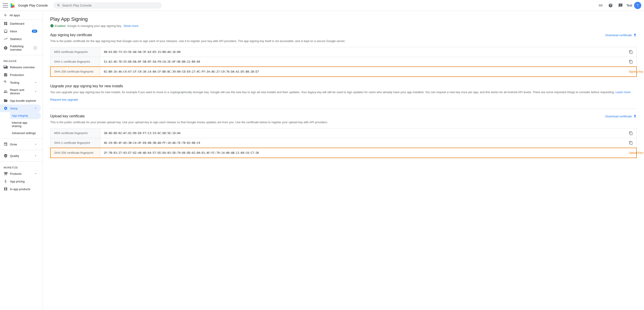  Describe the element at coordinates (22, 67) in the screenshot. I see `releases-label: Releases overview` at that location.